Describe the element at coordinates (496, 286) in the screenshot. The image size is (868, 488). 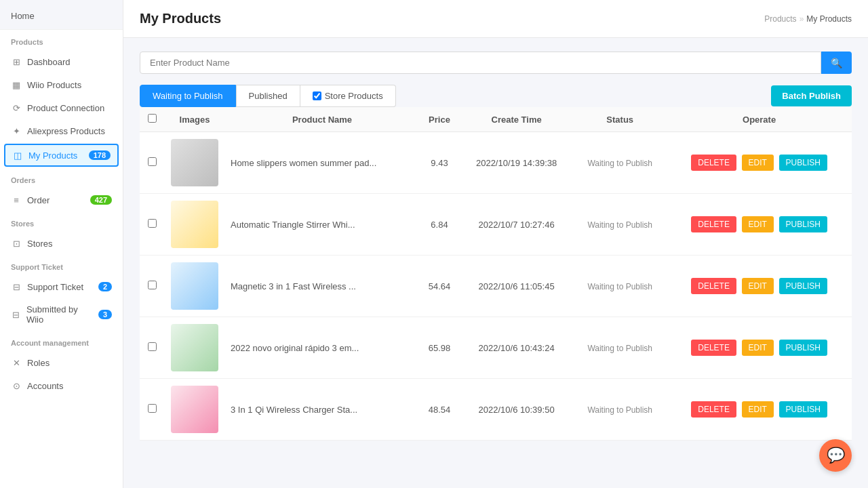
I see `table-row: Magnetic 3 in 1 Fast Wireless ... 54.64 …` at that location.